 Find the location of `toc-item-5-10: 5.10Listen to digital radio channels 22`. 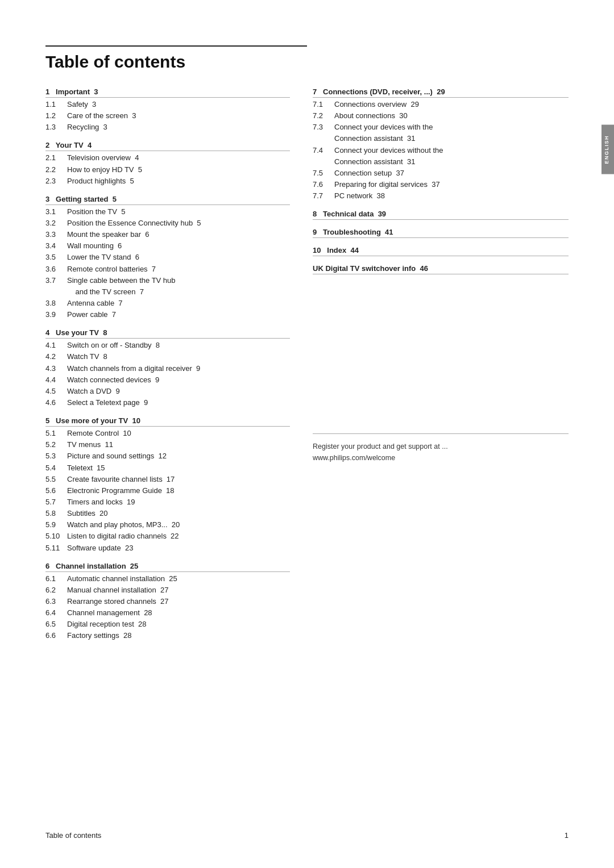

toc-item-5-10: 5.10Listen to digital radio channels 22 is located at coordinates (168, 536).